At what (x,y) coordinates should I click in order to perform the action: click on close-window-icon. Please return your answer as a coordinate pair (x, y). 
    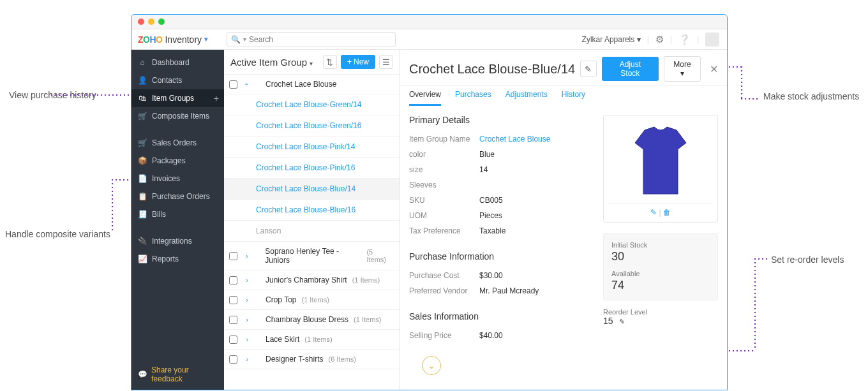
    Looking at the image, I should click on (141, 22).